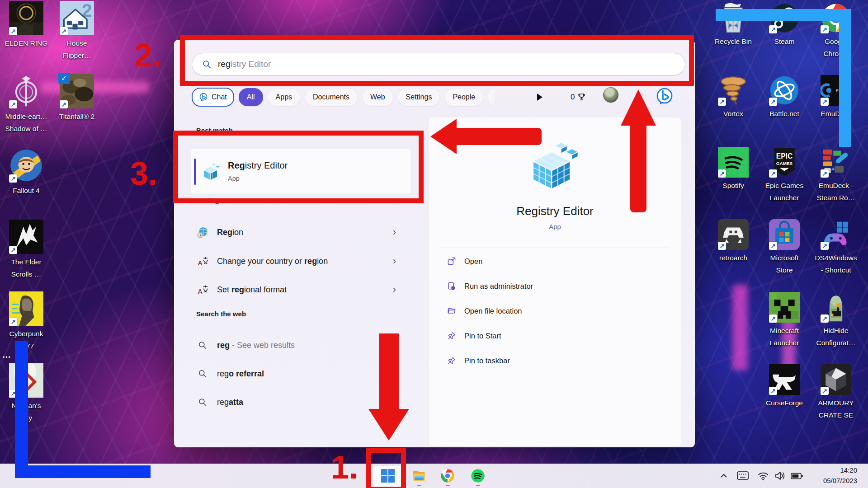  What do you see at coordinates (284, 97) in the screenshot?
I see `filter-tab-apps: Apps` at bounding box center [284, 97].